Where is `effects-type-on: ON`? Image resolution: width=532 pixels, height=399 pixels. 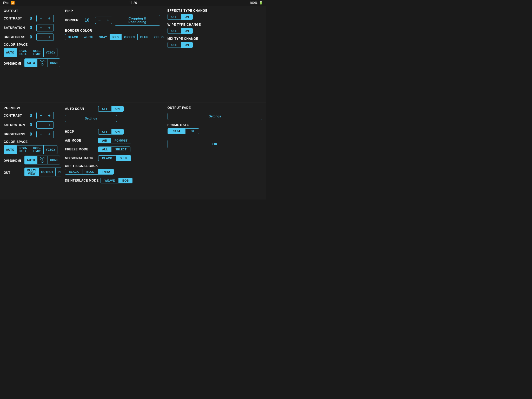 effects-type-on: ON is located at coordinates (187, 17).